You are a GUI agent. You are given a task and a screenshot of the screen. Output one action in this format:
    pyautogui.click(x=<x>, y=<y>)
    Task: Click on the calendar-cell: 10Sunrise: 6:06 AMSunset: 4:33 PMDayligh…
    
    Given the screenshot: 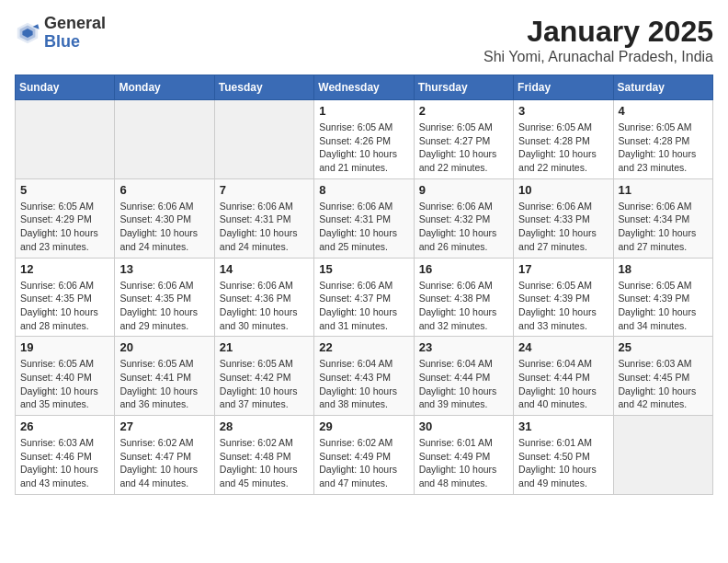 What is the action you would take?
    pyautogui.click(x=563, y=218)
    